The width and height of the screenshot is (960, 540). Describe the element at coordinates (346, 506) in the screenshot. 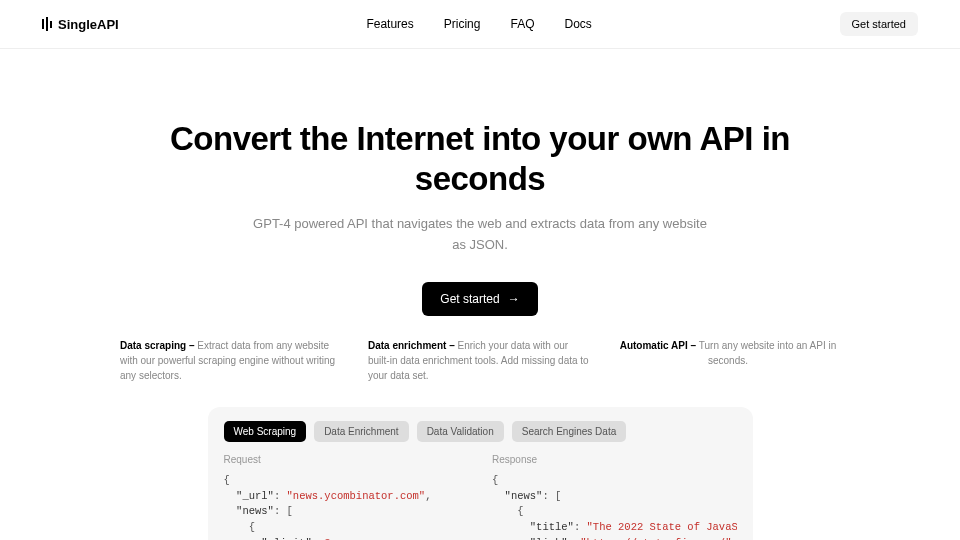

I see `request-code: { "_url": "news.ycombinator.com", "news"…` at that location.